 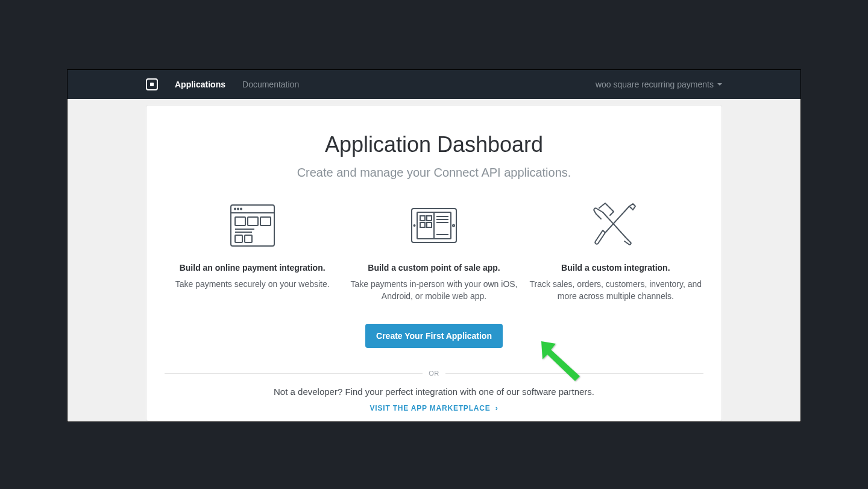 I want to click on column-description: Take payments securely on your website., so click(x=252, y=285).